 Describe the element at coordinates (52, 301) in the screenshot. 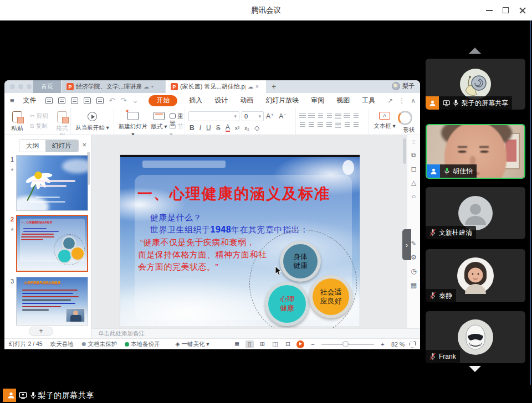

I see `slide-thumbnail-3: 心理学家杨凤池谈心理健康` at that location.